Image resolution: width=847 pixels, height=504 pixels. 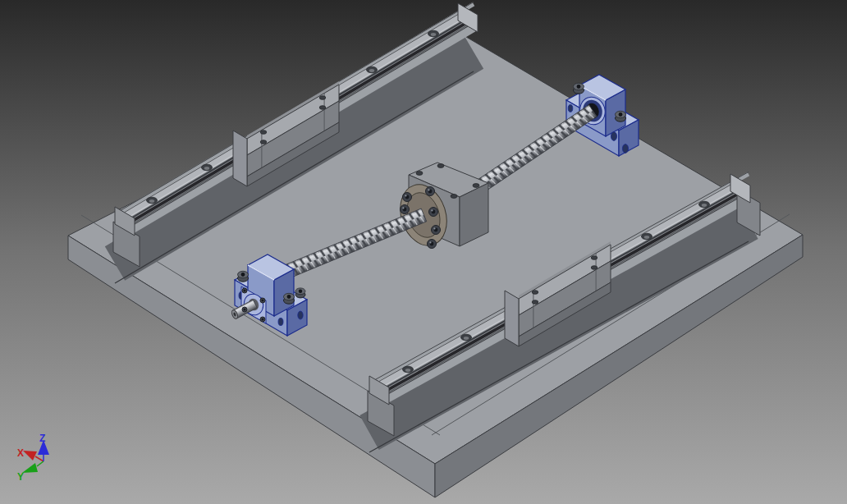 I want to click on z-axis-label: Z, so click(x=43, y=438).